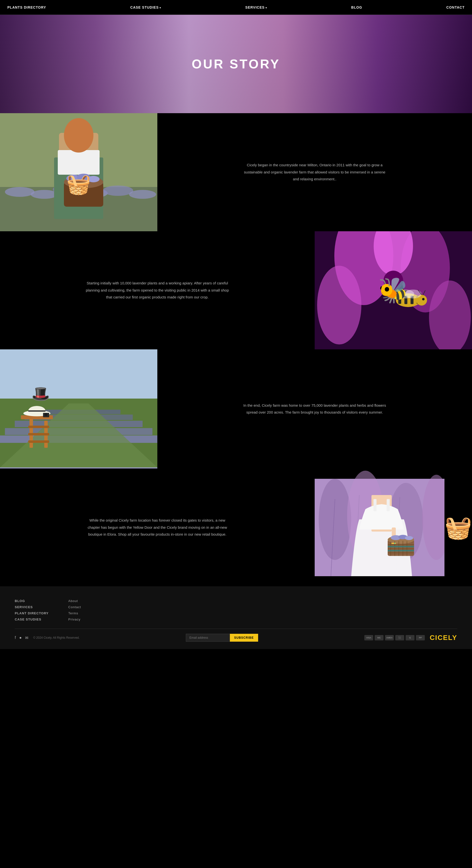 The image size is (472, 868). Describe the element at coordinates (75, 607) in the screenshot. I see `footer-contact-link: Contact` at that location.